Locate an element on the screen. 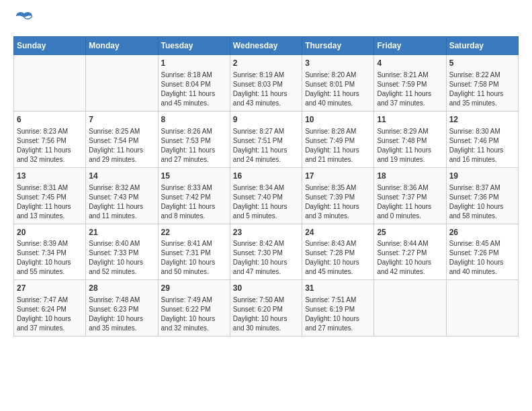 The height and width of the screenshot is (411, 532). calendar-cell: 10Sunrise: 8:28 AM Sunset: 7:49 PM Dayli… is located at coordinates (339, 139).